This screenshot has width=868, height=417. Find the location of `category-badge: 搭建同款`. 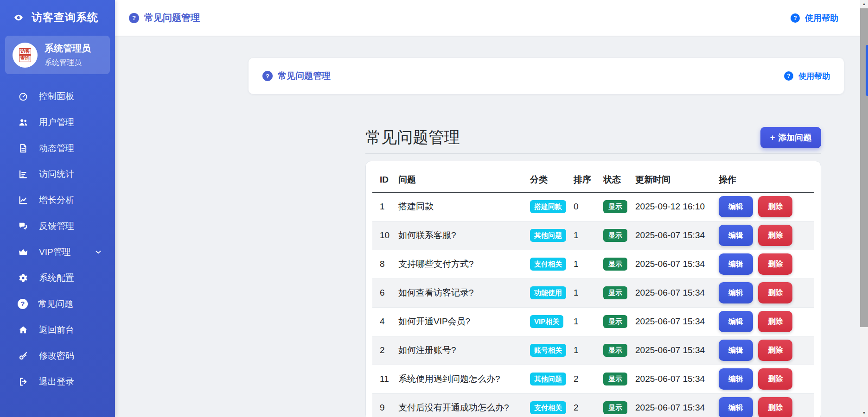

category-badge: 搭建同款 is located at coordinates (548, 207).